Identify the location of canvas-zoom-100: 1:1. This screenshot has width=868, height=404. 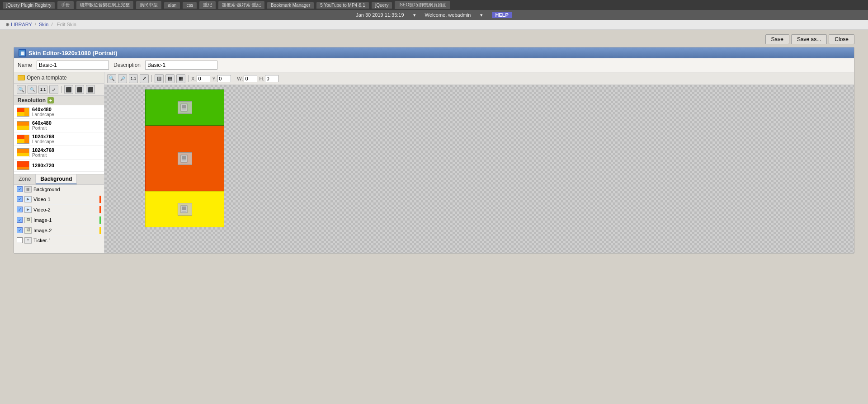
(133, 79).